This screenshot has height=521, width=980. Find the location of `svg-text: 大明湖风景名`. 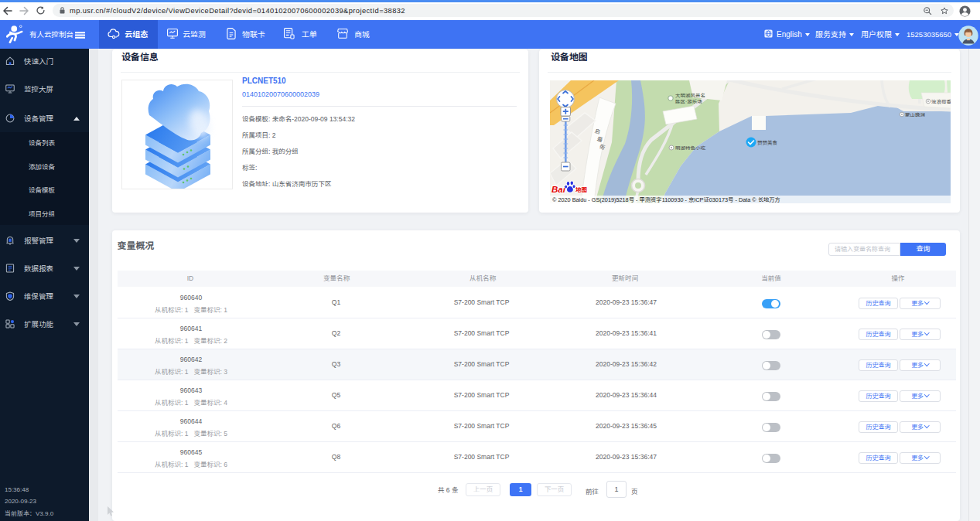

svg-text: 大明湖风景名 is located at coordinates (690, 96).